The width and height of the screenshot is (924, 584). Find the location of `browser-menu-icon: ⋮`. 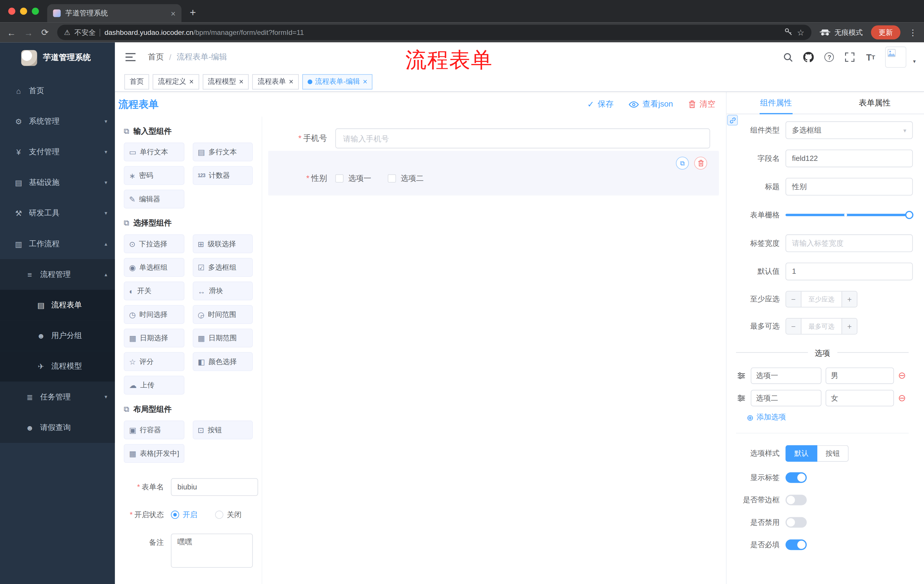

browser-menu-icon: ⋮ is located at coordinates (912, 32).